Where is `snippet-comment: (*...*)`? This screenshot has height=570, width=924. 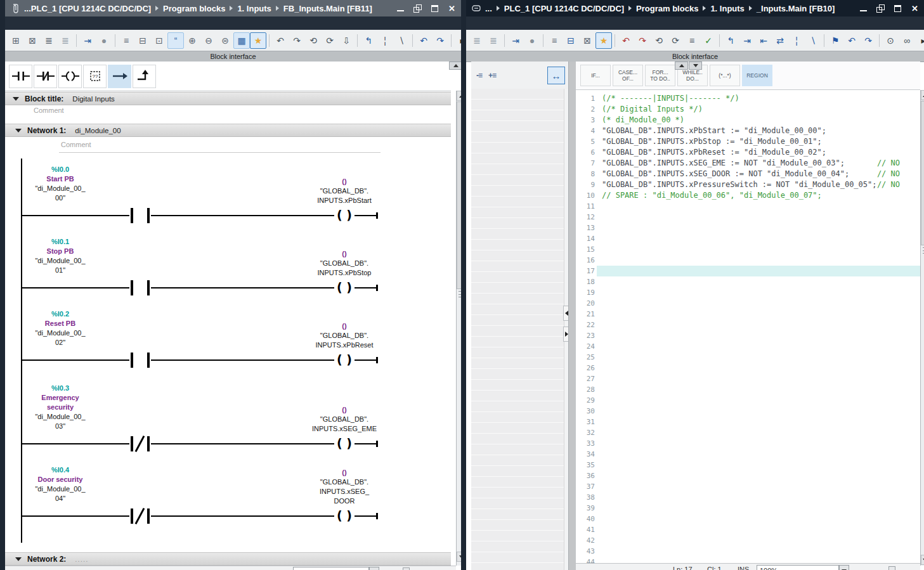
snippet-comment: (*...*) is located at coordinates (725, 75).